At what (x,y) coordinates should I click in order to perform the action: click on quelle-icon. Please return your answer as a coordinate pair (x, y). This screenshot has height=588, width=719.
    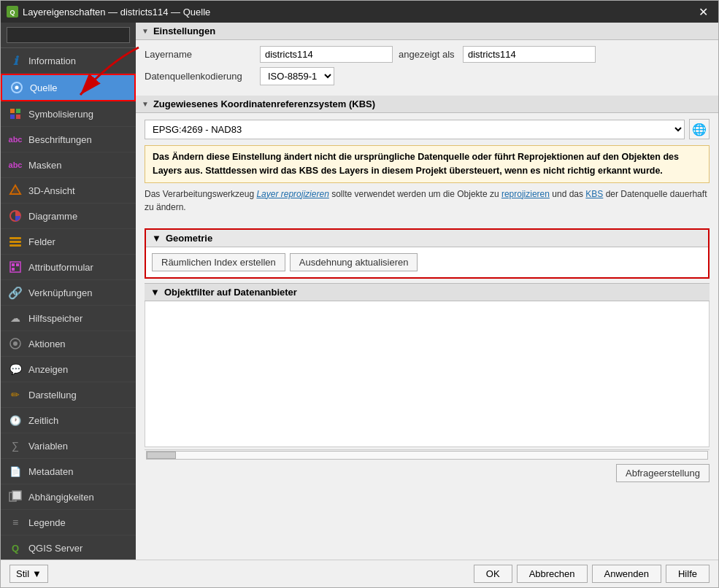
    Looking at the image, I should click on (17, 88).